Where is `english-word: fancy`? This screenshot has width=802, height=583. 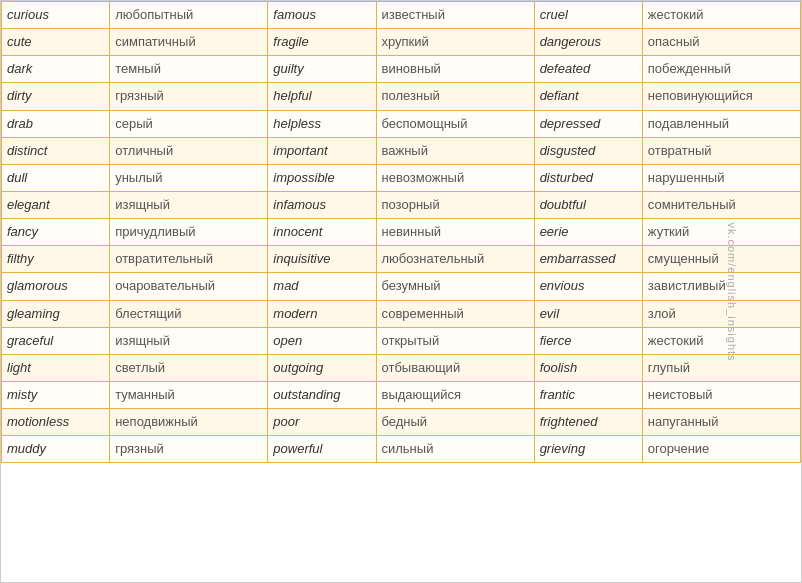 english-word: fancy is located at coordinates (56, 232).